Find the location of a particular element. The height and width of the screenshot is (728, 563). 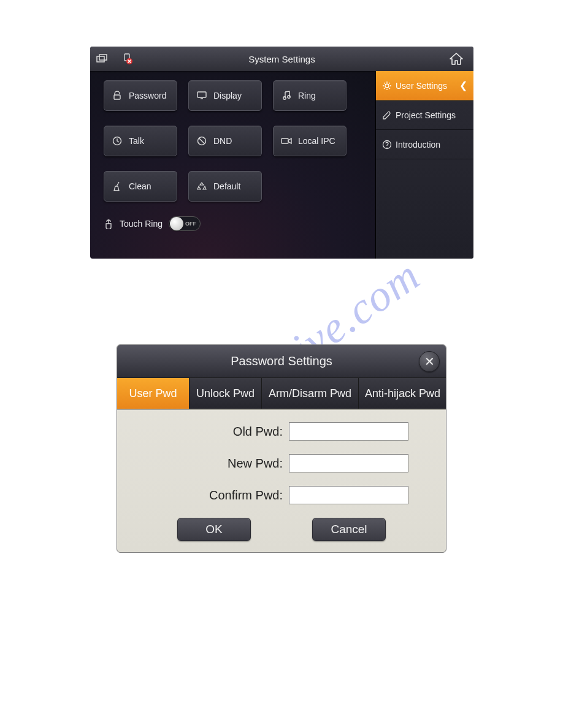

tile-label: Password is located at coordinates (147, 96).